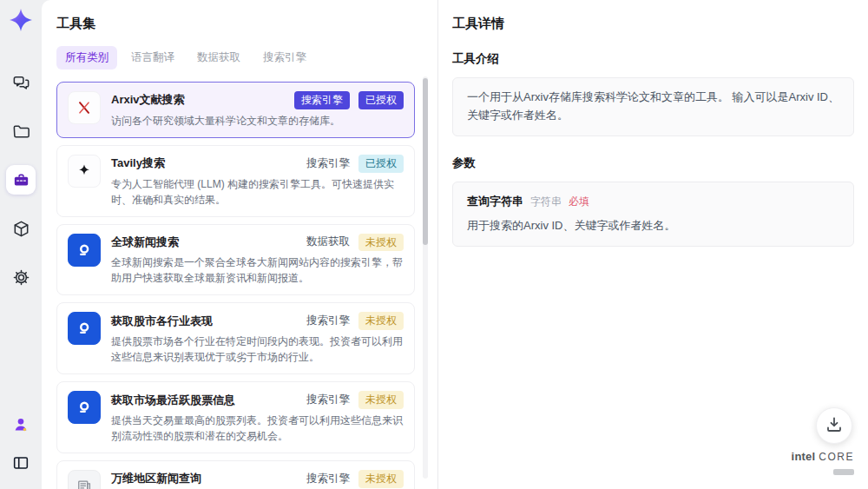 Image resolution: width=868 pixels, height=489 pixels. What do you see at coordinates (145, 242) in the screenshot?
I see `tool-name: 全球新闻搜索` at bounding box center [145, 242].